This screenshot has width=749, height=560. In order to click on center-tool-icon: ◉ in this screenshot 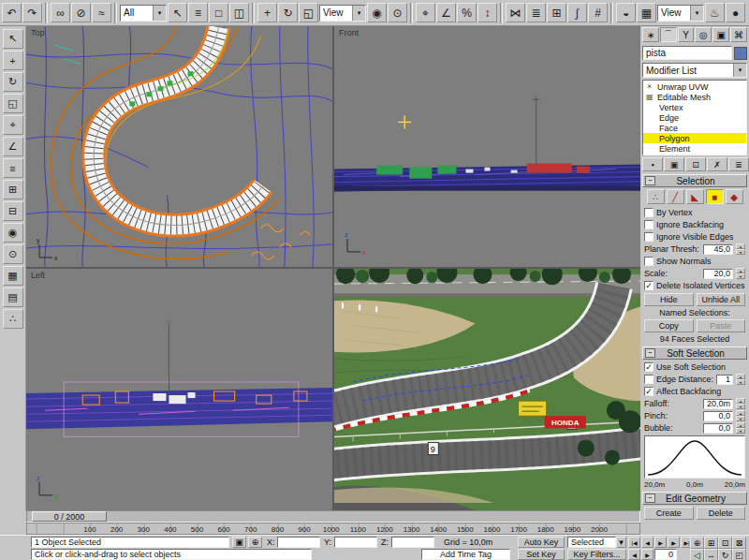, I will do `click(13, 232)`.